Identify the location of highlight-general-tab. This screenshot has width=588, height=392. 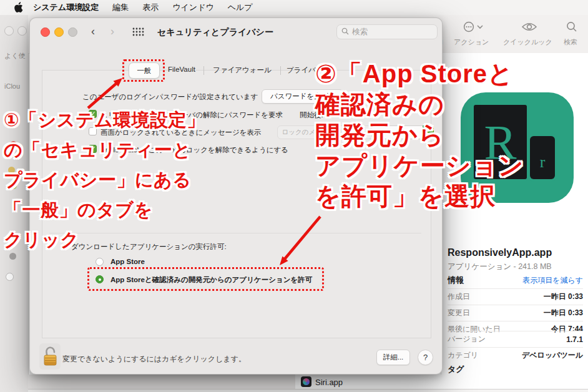
(144, 71).